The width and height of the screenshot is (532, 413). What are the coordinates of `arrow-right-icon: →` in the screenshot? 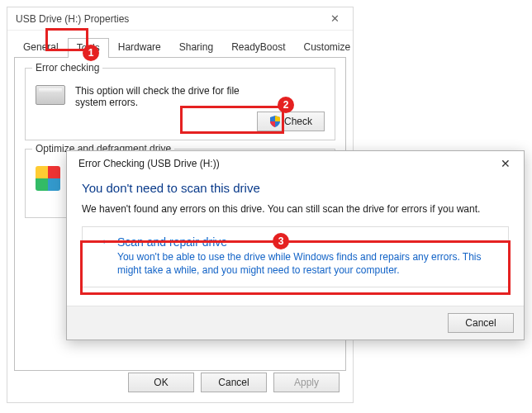 It's located at (102, 241).